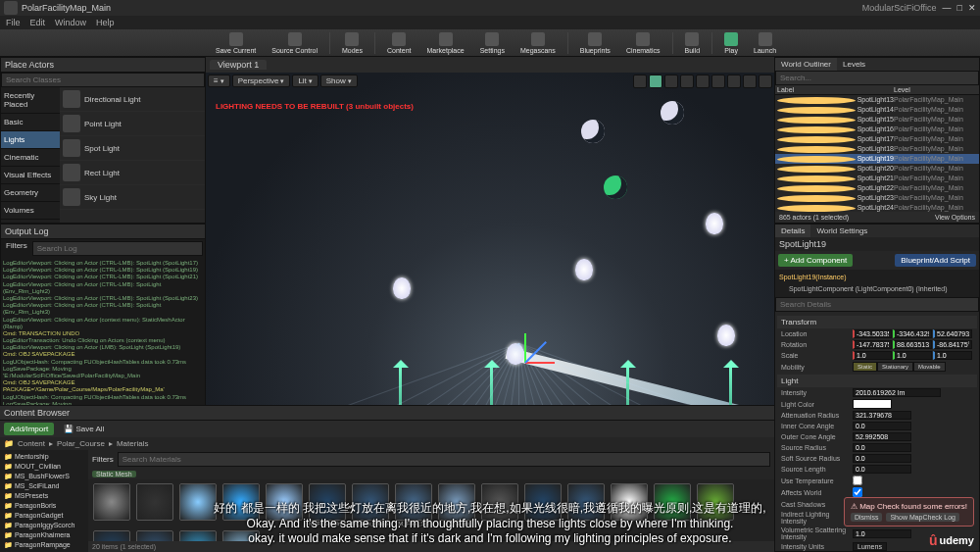 The height and width of the screenshot is (552, 980). What do you see at coordinates (877, 198) in the screenshot?
I see `outliner-row: SpotLight23PolarFacilityMap_Main` at bounding box center [877, 198].